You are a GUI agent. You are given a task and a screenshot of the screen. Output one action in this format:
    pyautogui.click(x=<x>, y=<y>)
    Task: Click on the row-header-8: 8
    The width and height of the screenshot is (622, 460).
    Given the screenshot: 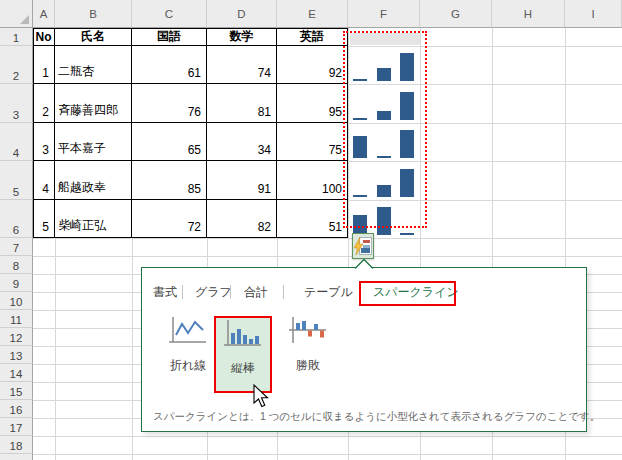 What is the action you would take?
    pyautogui.click(x=16, y=265)
    